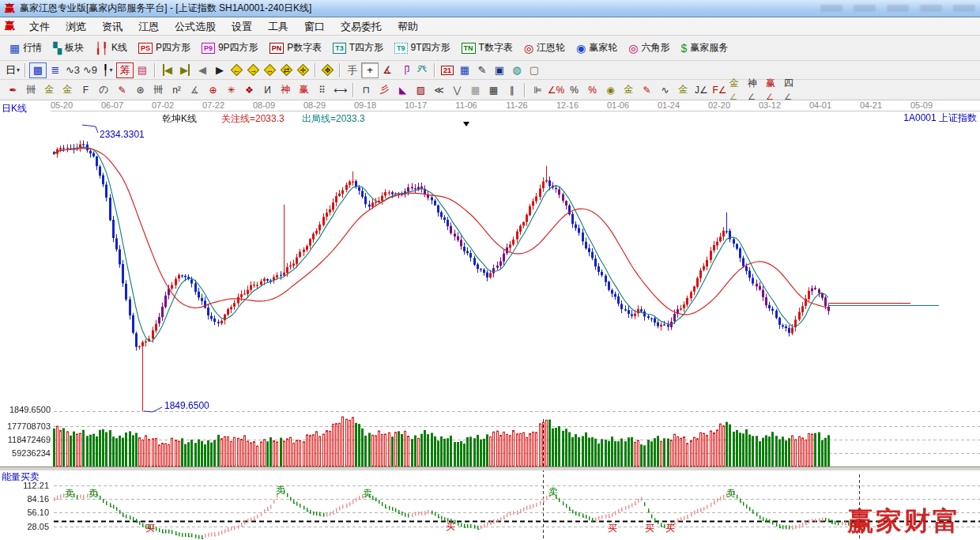 The height and width of the screenshot is (540, 980). What do you see at coordinates (13, 70) in the screenshot?
I see `toolbar-button-period-day: 日▾` at bounding box center [13, 70].